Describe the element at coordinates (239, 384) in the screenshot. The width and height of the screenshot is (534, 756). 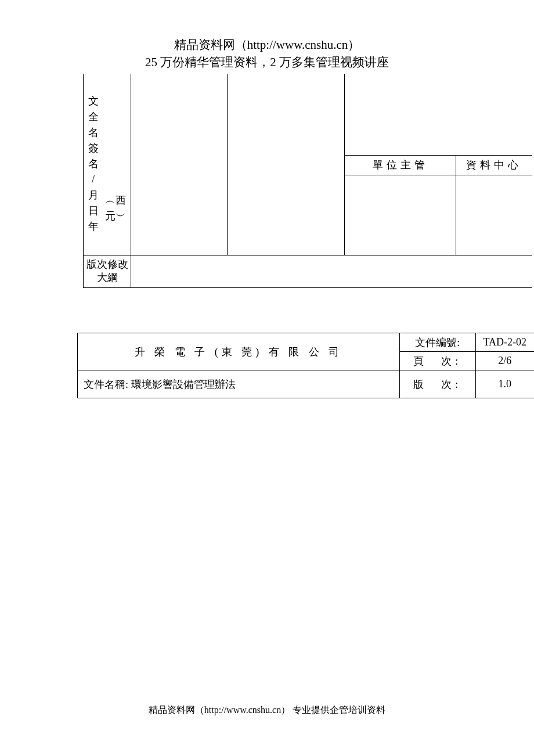
I see `docname-cell: 文件名稱: 環境影響設備管理辦法` at that location.